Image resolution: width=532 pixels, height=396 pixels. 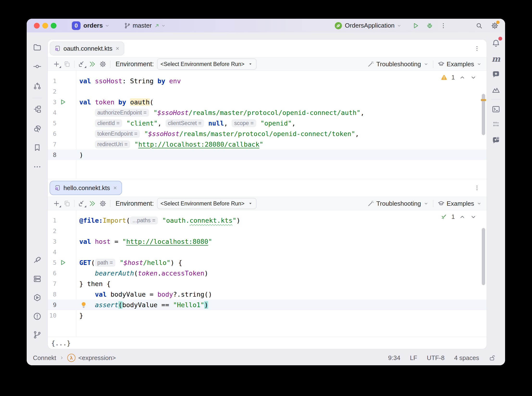 I want to click on unlocked-icon, so click(x=492, y=358).